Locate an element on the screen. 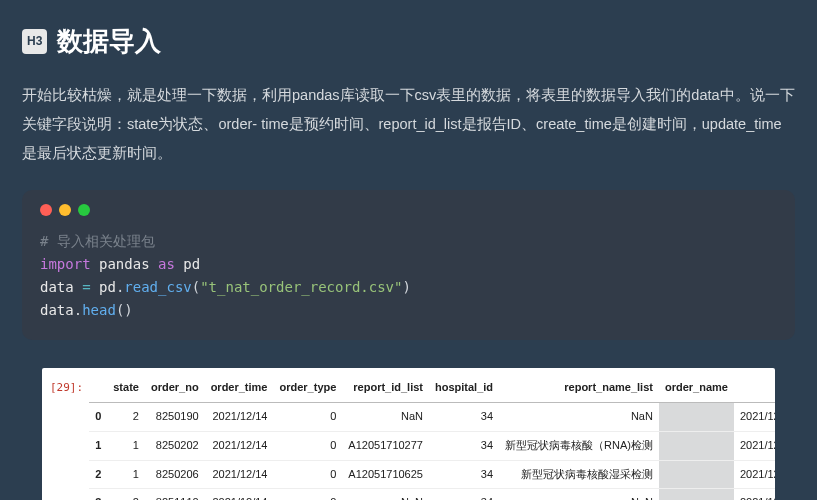  mod-pandas: pandas is located at coordinates (124, 264).